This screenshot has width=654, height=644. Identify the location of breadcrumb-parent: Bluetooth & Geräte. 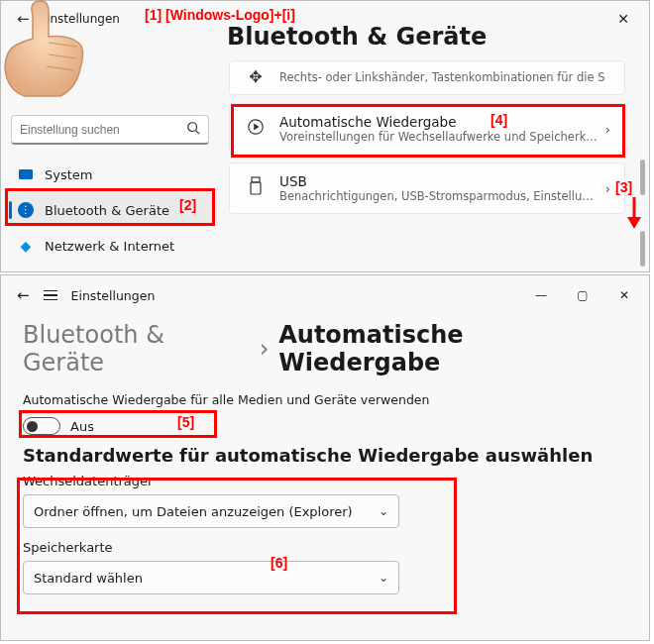
(137, 349).